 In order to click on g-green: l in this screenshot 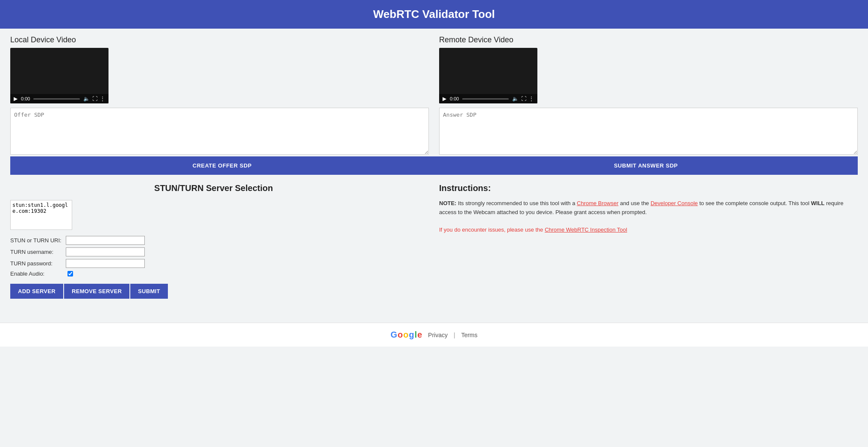, I will do `click(416, 335)`.